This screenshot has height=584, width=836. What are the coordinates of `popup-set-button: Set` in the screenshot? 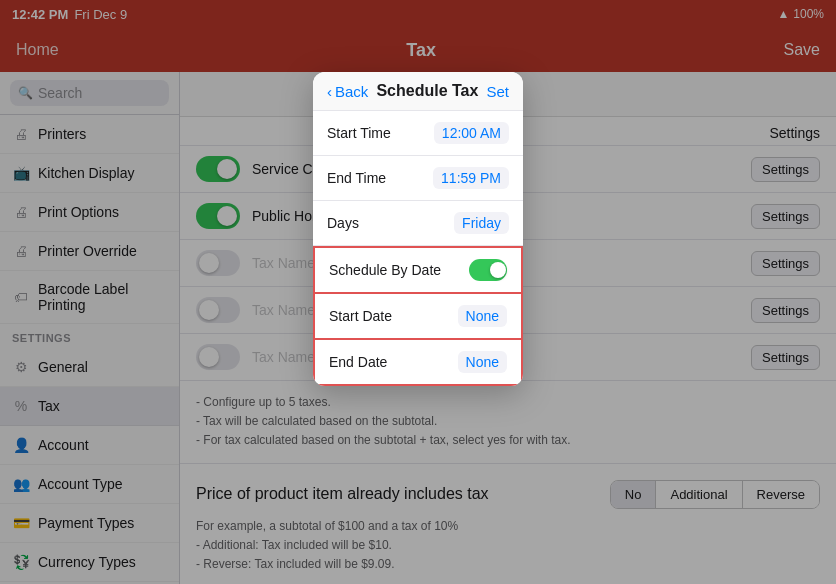 It's located at (498, 92).